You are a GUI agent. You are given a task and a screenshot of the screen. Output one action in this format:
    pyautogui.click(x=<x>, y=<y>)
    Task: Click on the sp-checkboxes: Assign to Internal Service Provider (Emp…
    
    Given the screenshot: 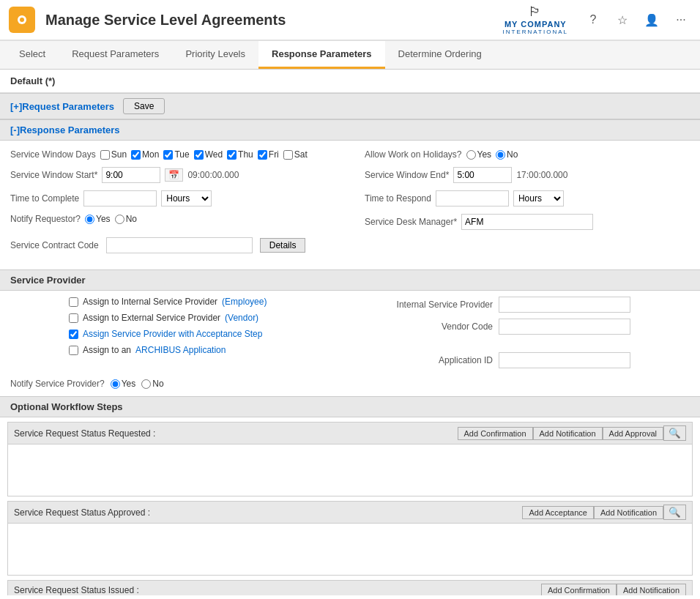 What is the action you would take?
    pyautogui.click(x=189, y=326)
    